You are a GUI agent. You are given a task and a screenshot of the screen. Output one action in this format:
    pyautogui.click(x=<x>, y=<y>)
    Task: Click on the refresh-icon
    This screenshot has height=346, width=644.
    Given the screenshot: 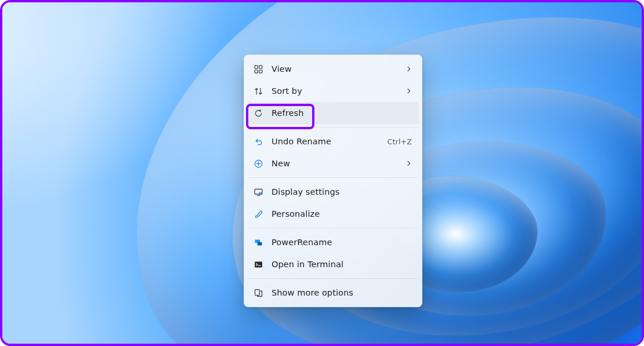 What is the action you would take?
    pyautogui.click(x=258, y=113)
    